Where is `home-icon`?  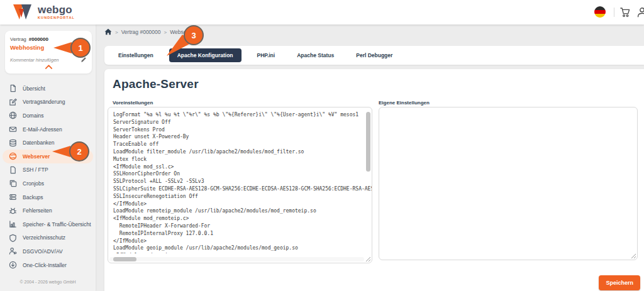 home-icon is located at coordinates (108, 31).